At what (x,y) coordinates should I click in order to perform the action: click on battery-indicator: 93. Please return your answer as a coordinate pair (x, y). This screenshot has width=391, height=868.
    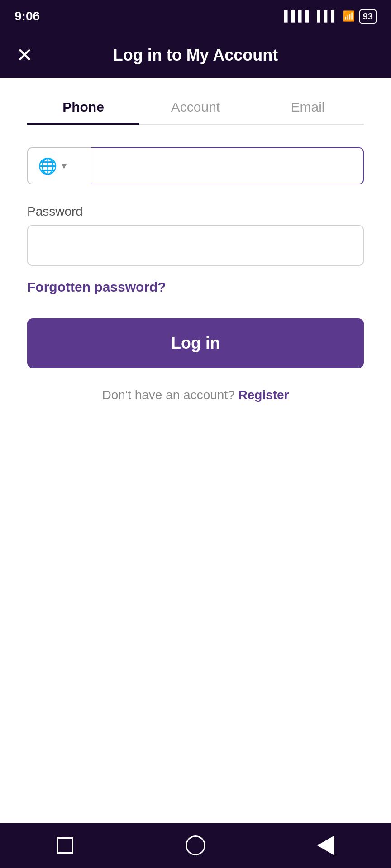
    Looking at the image, I should click on (368, 16).